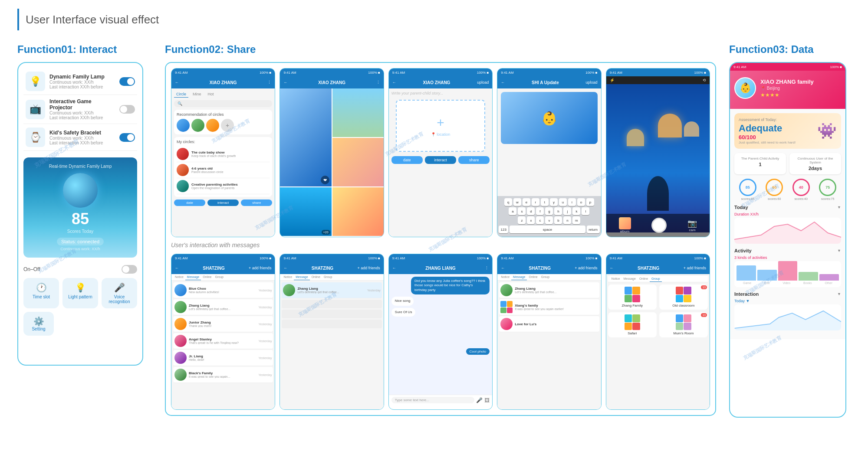 The image size is (868, 461). What do you see at coordinates (567, 220) in the screenshot?
I see `key-n: n` at bounding box center [567, 220].